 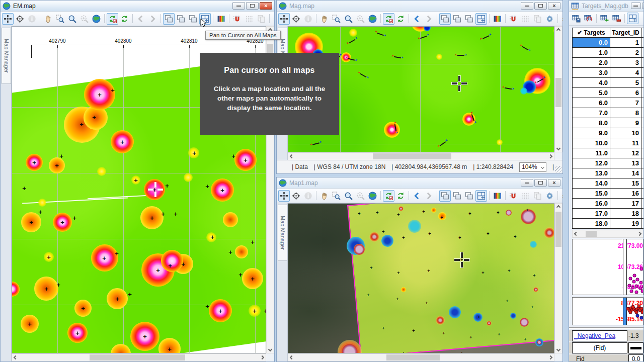 What do you see at coordinates (421, 357) in the screenshot?
I see `map1-horizontal-scrollbar` at bounding box center [421, 357].